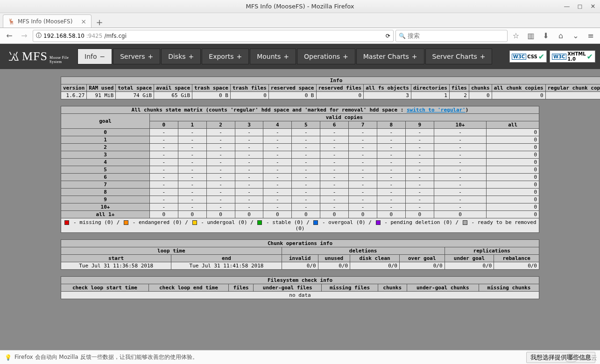 The height and width of the screenshot is (364, 600). I want to click on browser-tab: 🦌 MFS Info (MooseFS) ×, so click(47, 21).